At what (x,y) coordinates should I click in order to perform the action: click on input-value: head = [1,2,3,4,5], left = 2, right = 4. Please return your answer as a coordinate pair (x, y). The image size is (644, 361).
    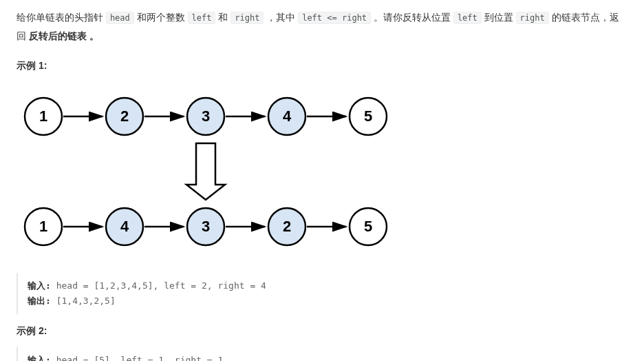
    Looking at the image, I should click on (158, 285).